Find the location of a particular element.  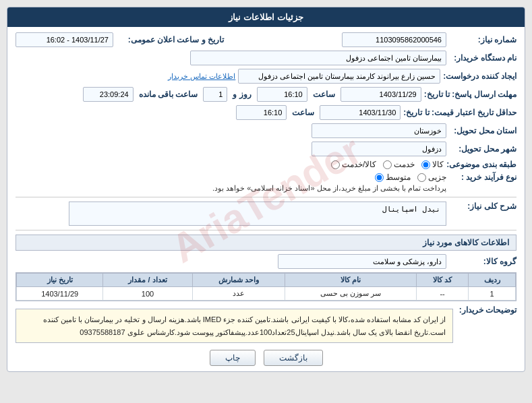

col-unit: واحد شمارش is located at coordinates (239, 280).